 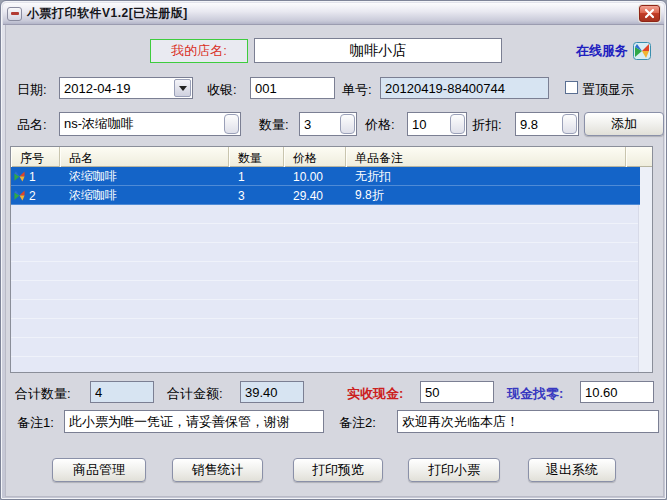 I want to click on row-qty: 3, so click(x=256, y=196).